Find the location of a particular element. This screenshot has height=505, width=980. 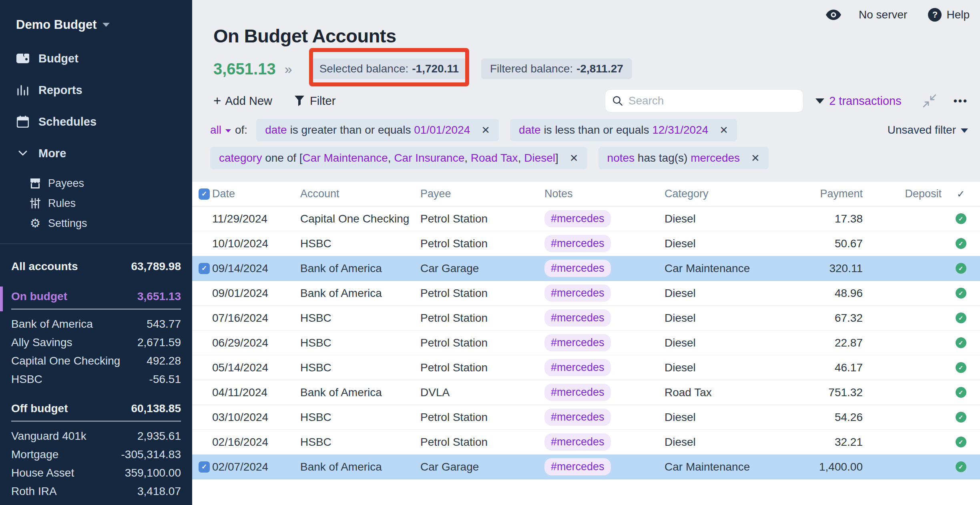

account-row-off-budget: Off budget 60,138.85 is located at coordinates (96, 411).